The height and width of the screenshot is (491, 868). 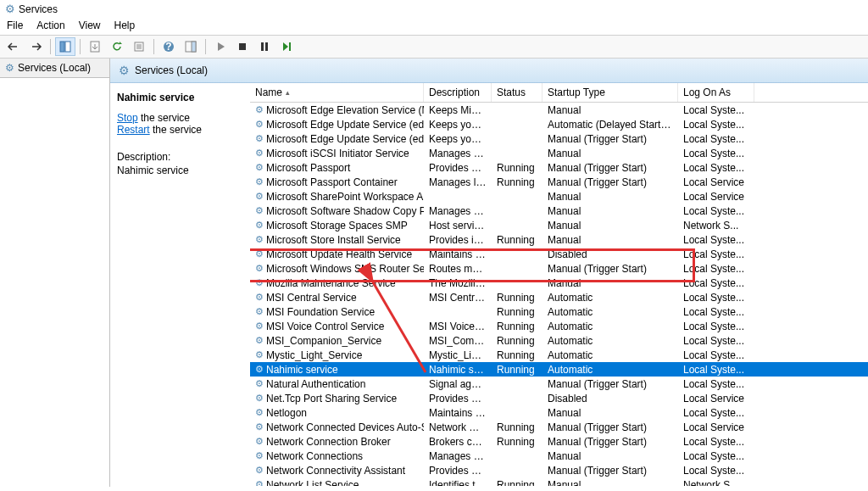 I want to click on cell-name: Network Connection Broker, so click(x=329, y=442).